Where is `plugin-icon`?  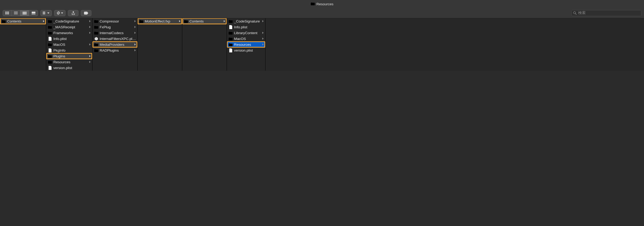 plugin-icon is located at coordinates (96, 39).